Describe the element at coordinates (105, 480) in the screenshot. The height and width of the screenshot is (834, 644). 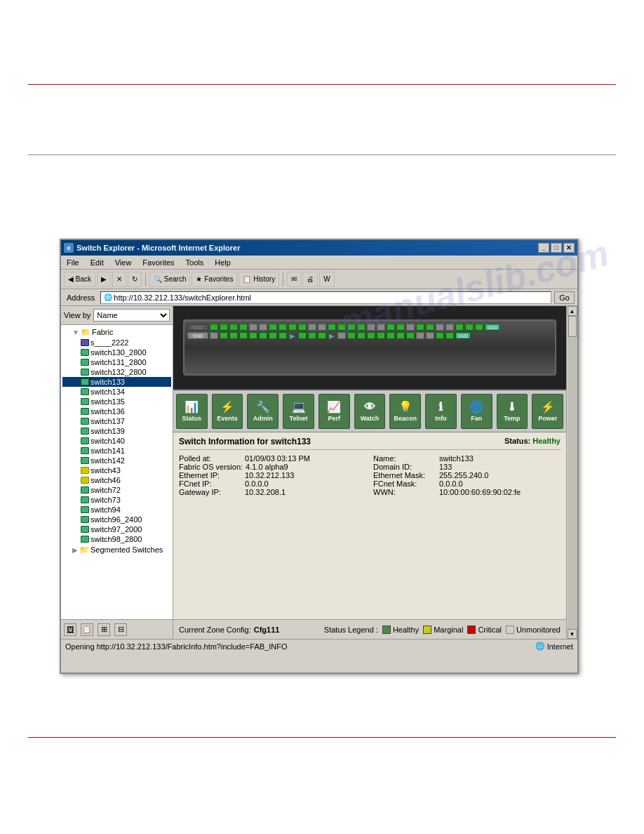
I see `switch-item-label: switch46` at that location.